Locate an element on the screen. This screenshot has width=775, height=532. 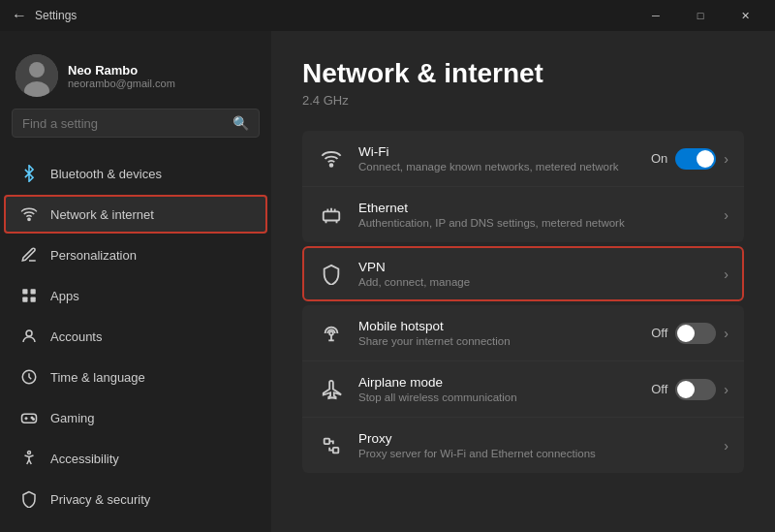
proxy-setting: Proxy Proxy server for Wi-Fi and Etherne… is located at coordinates (523, 446).